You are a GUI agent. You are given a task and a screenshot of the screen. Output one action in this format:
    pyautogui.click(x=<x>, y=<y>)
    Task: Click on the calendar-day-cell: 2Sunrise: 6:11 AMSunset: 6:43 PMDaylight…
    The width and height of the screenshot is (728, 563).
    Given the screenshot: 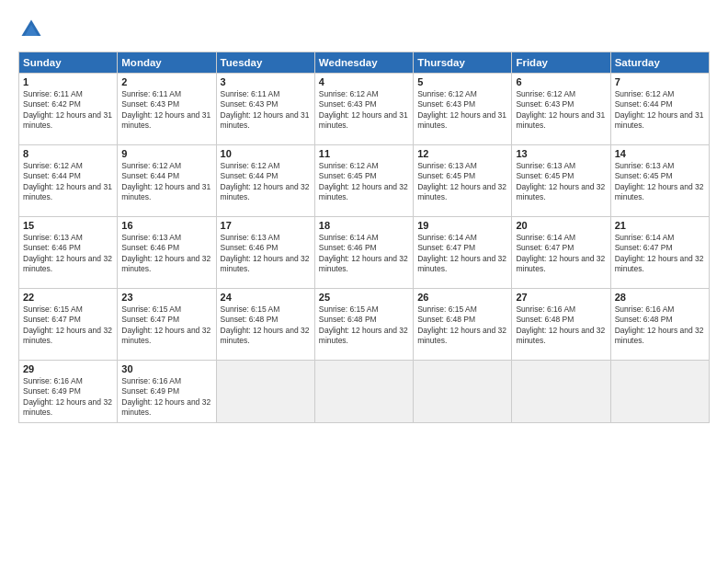 What is the action you would take?
    pyautogui.click(x=167, y=109)
    